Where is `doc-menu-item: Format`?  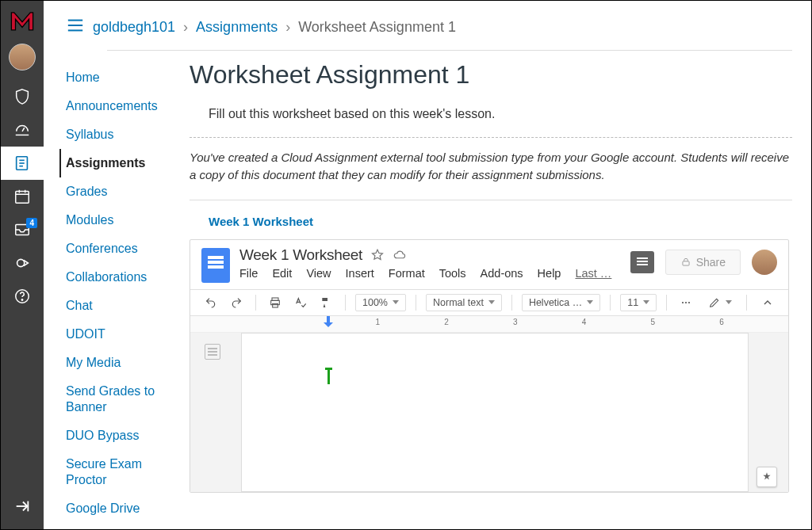 doc-menu-item: Format is located at coordinates (407, 273).